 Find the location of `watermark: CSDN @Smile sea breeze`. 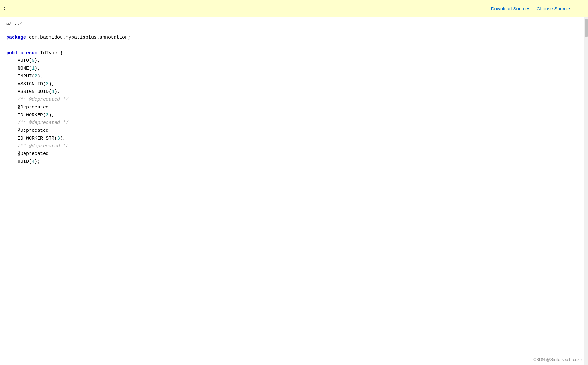

watermark: CSDN @Smile sea breeze is located at coordinates (558, 359).